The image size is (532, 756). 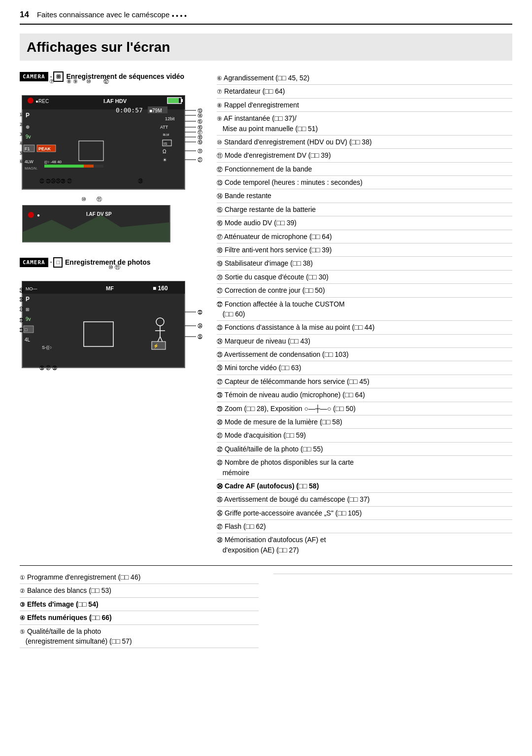 What do you see at coordinates (48, 368) in the screenshot?
I see `svg-text: ㊱ ㊲ ㊳` at bounding box center [48, 368].